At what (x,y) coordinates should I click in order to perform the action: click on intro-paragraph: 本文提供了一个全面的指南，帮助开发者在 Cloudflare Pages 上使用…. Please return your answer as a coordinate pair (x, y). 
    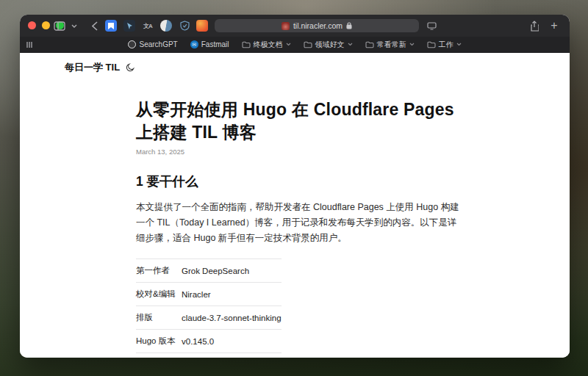
    Looking at the image, I should click on (301, 223).